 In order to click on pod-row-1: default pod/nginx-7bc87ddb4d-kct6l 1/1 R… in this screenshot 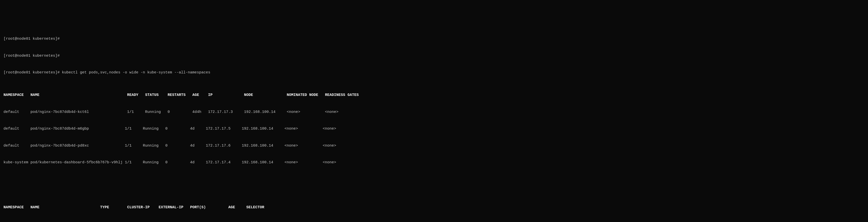, I will do `click(434, 113)`.